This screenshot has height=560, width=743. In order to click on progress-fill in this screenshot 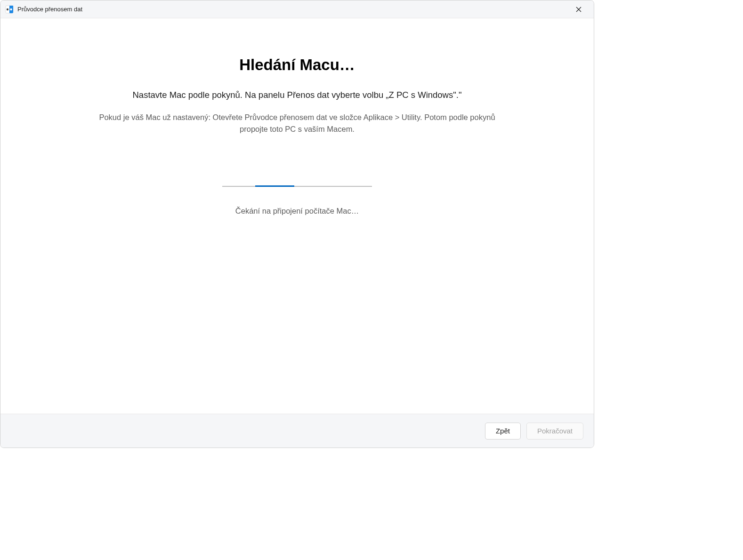, I will do `click(275, 186)`.